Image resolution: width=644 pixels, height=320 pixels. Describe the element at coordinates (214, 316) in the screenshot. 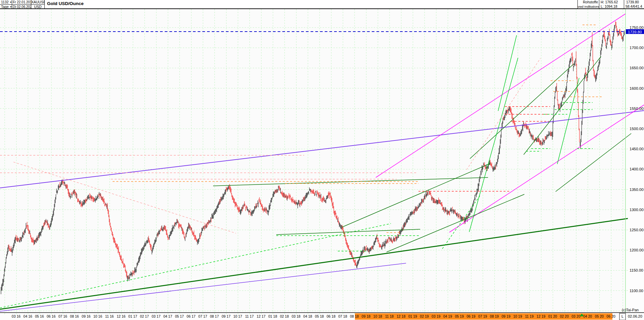

I see `date-axis-label: 08 17` at that location.